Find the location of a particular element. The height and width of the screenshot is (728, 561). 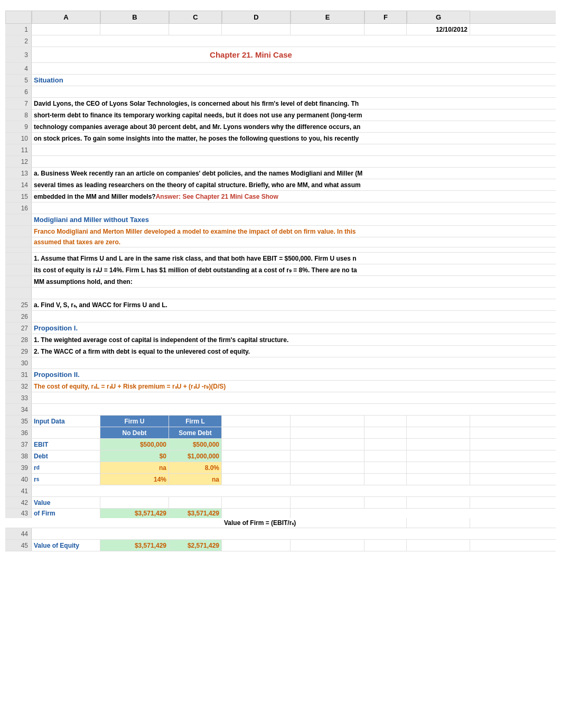

row39-g is located at coordinates (438, 467).